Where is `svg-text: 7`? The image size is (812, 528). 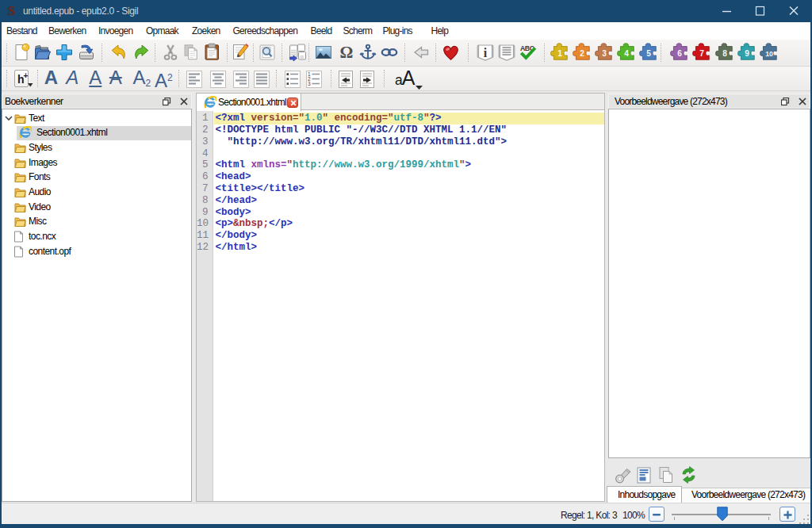
svg-text: 7 is located at coordinates (702, 54).